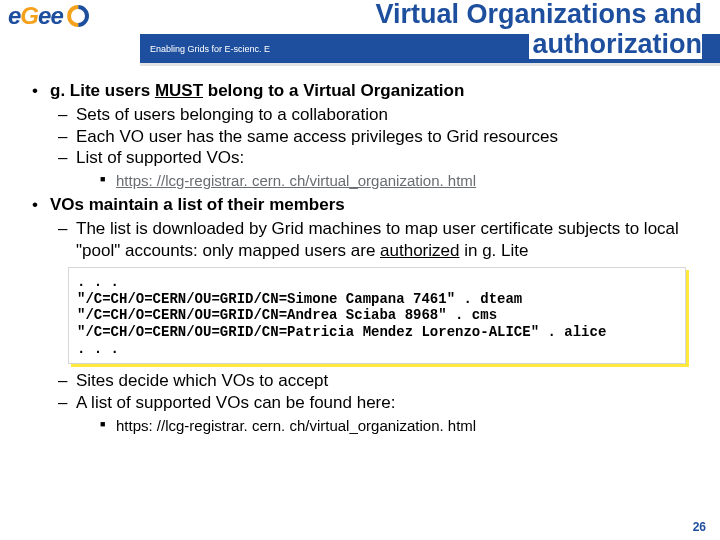  I want to click on text: The list is downloaded by Grid machines …, so click(378, 240).